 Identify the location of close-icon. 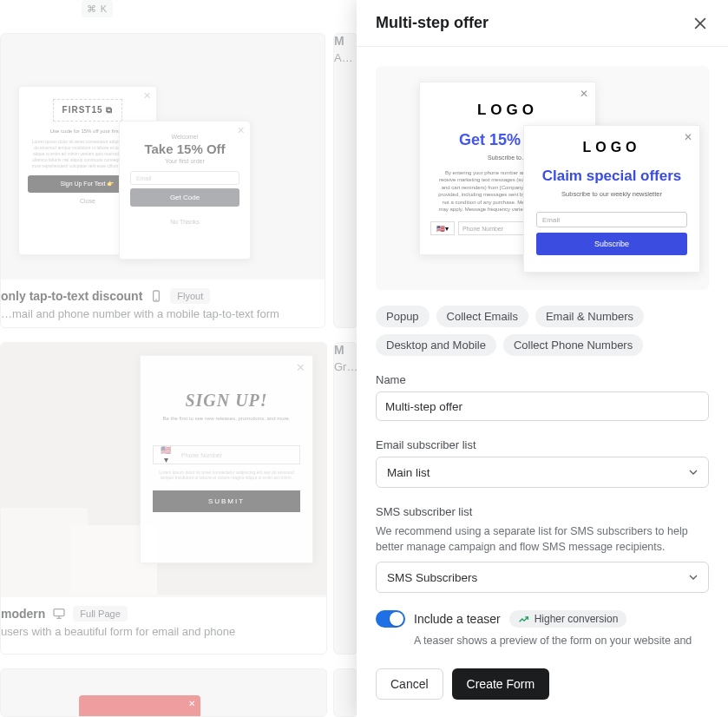
(700, 23).